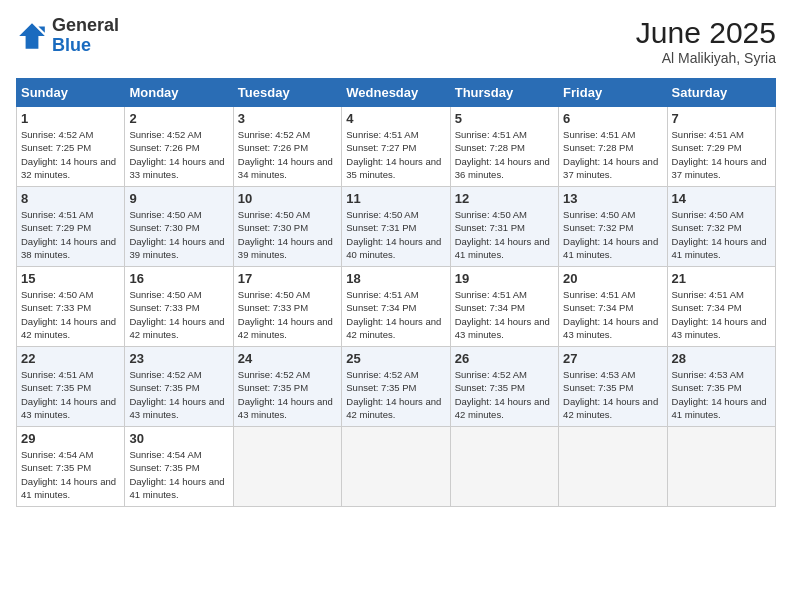 Image resolution: width=792 pixels, height=612 pixels. What do you see at coordinates (178, 118) in the screenshot?
I see `day-number: 2` at bounding box center [178, 118].